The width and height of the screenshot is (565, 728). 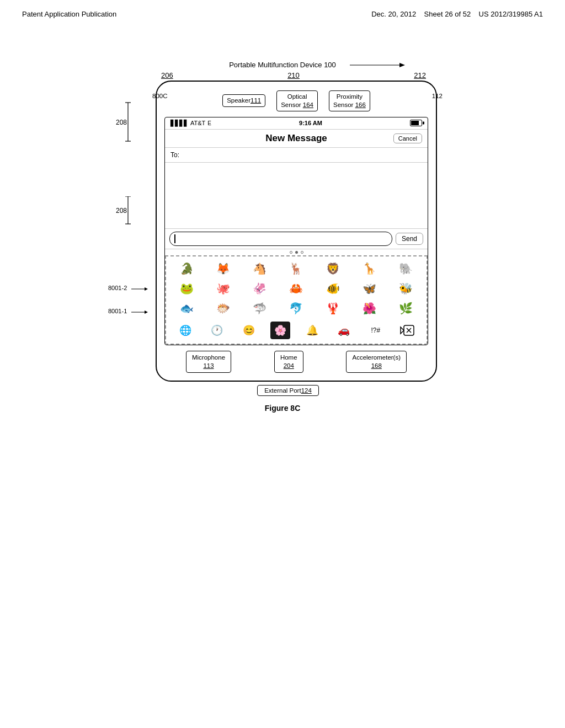 What do you see at coordinates (256, 100) in the screenshot?
I see `speaker-num: 111` at bounding box center [256, 100].